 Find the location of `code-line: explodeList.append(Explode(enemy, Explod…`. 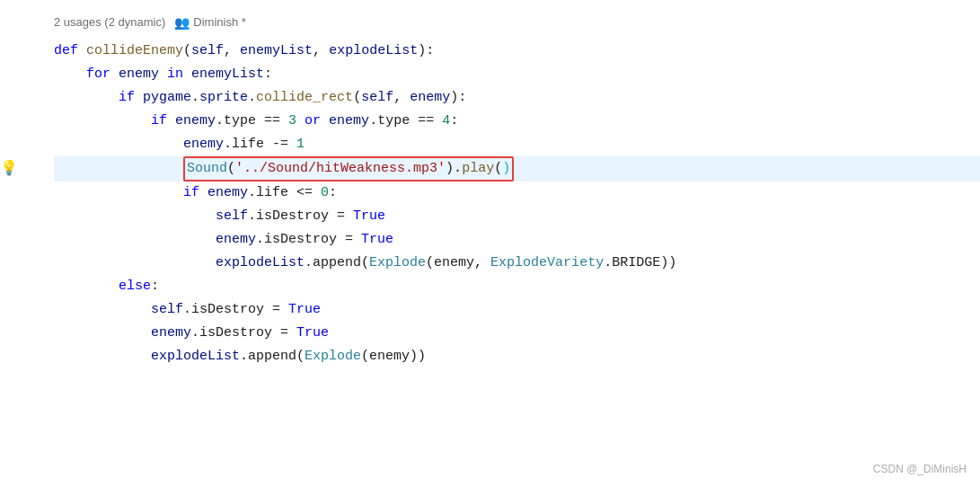

code-line: explodeList.append(Explode(enemy, Explod… is located at coordinates (517, 263).